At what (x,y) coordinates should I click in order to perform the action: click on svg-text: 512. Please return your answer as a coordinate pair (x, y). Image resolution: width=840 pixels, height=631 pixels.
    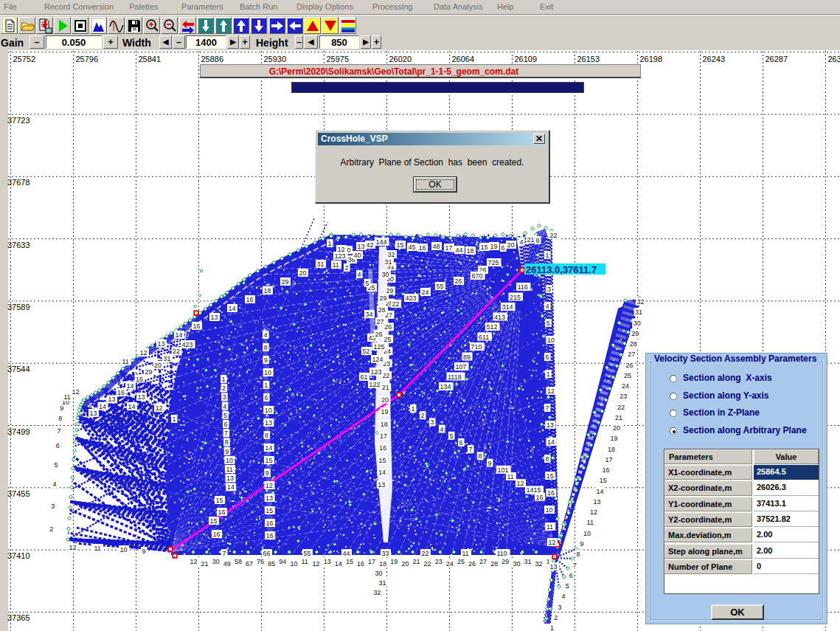
    Looking at the image, I should click on (493, 327).